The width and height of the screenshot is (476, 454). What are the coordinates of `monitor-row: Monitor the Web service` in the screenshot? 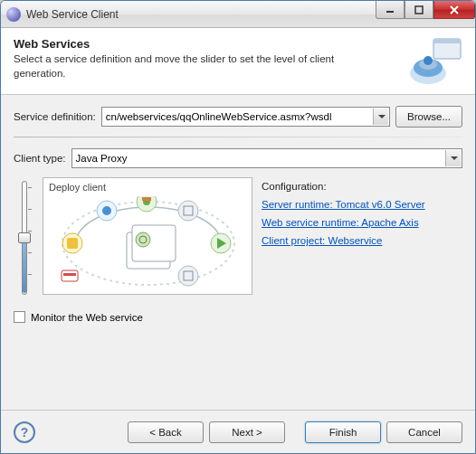 It's located at (238, 317).